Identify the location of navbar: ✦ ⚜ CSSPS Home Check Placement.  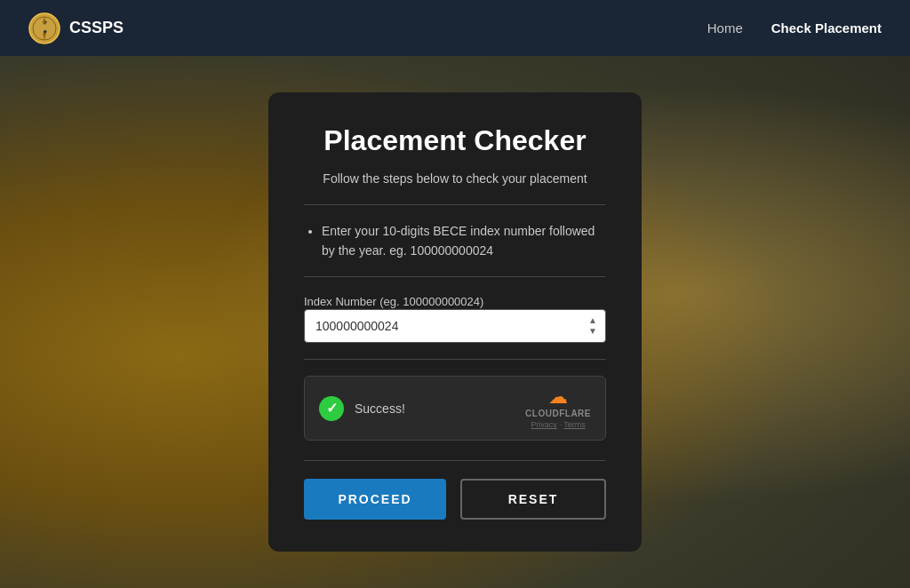
(455, 28).